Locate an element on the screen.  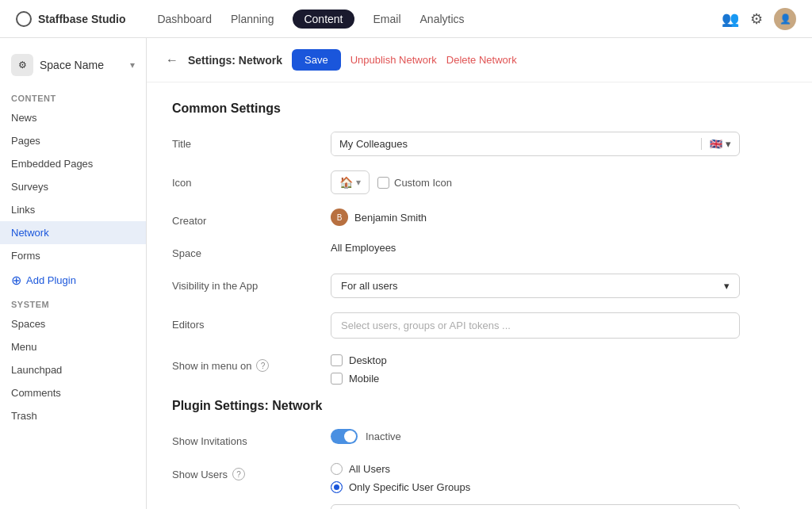
show-menu-control: Desktop Mobile is located at coordinates (535, 369).